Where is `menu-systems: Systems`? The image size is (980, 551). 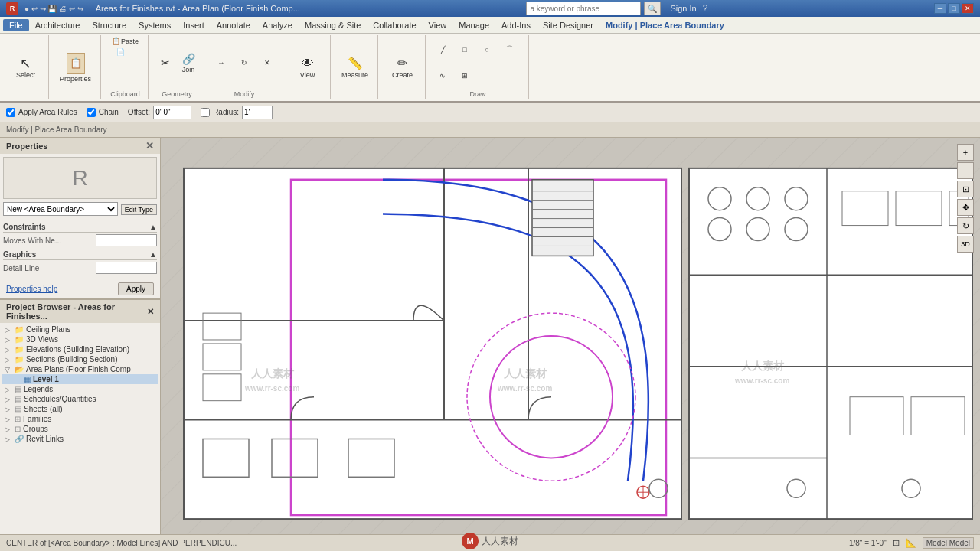 menu-systems: Systems is located at coordinates (155, 25).